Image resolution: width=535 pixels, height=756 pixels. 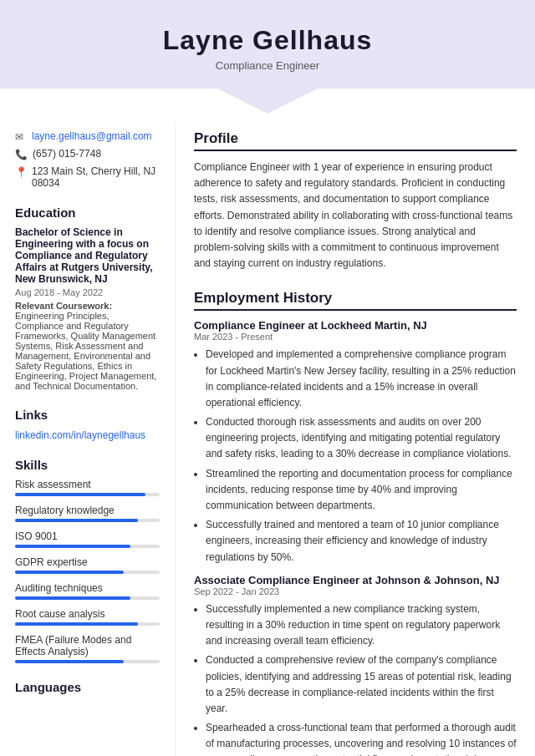 I want to click on address-text: 123 Main St, Cherry Hill, NJ 08034, so click(x=95, y=177).